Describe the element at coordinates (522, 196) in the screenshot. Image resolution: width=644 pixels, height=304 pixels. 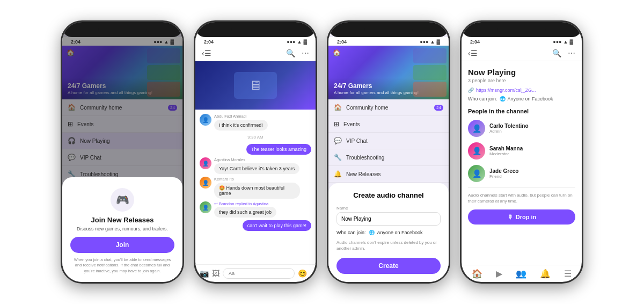
I see `np-note-4: Audio channels start with audio, but peo…` at that location.